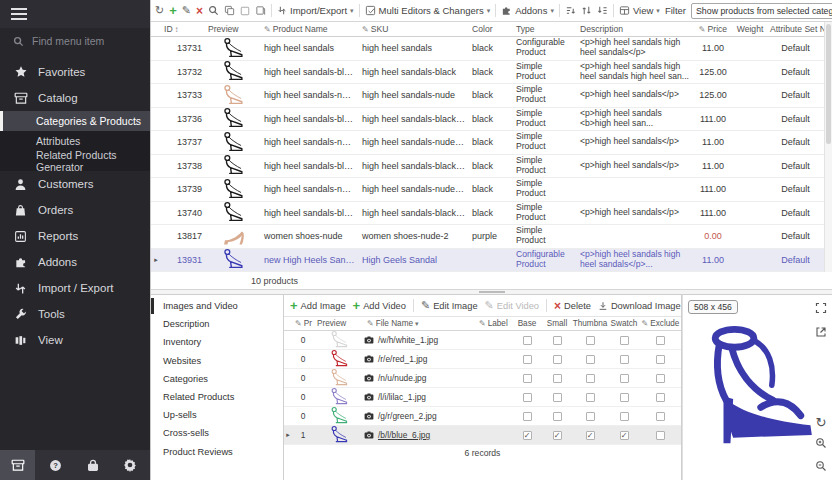 The height and width of the screenshot is (480, 832). What do you see at coordinates (92, 465) in the screenshot?
I see `lock-icon` at bounding box center [92, 465].